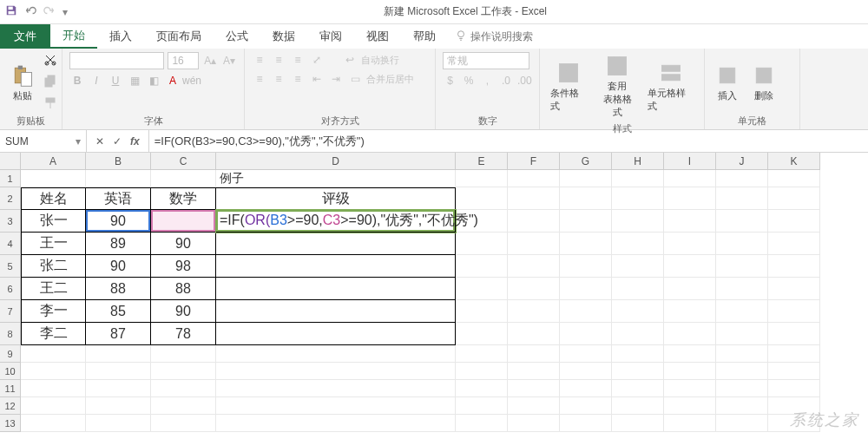  Describe the element at coordinates (284, 36) in the screenshot. I see `tab-data: 数据` at that location.